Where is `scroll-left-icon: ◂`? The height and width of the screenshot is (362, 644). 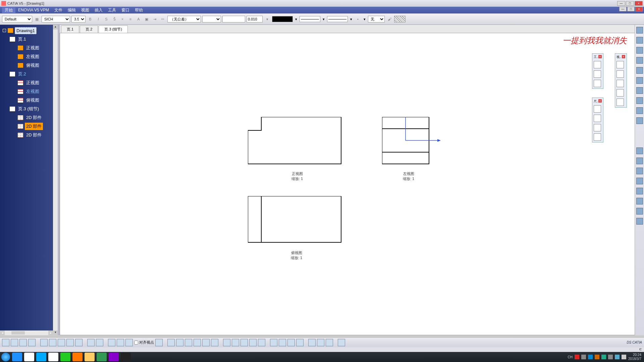 scroll-left-icon: ◂ is located at coordinates (2, 333).